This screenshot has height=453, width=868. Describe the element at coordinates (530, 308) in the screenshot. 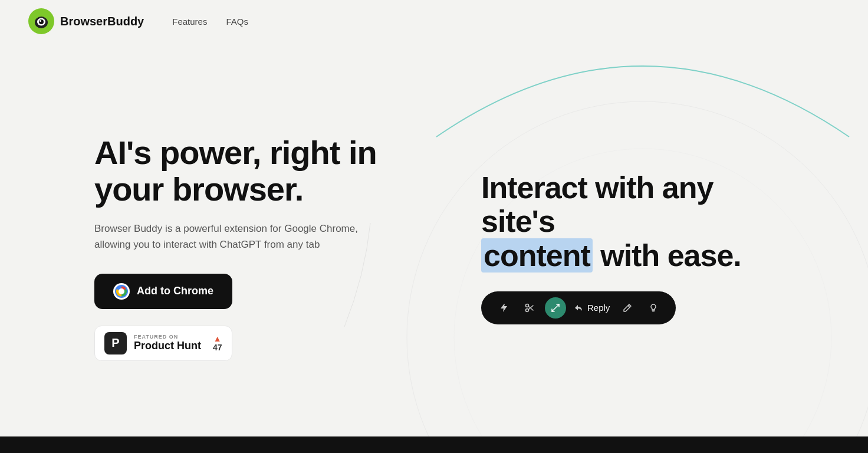

I see `scissors-icon` at that location.